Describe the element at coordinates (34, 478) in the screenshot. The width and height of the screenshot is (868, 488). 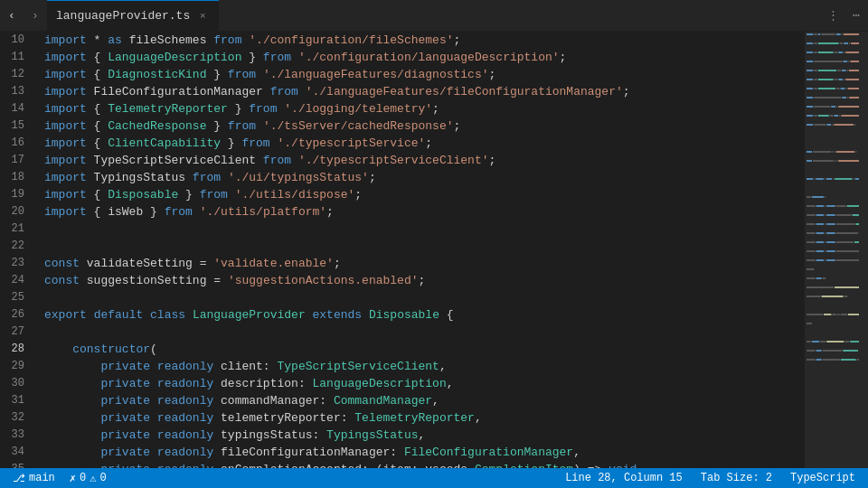
I see `git-branch-item: ⎇ main` at that location.